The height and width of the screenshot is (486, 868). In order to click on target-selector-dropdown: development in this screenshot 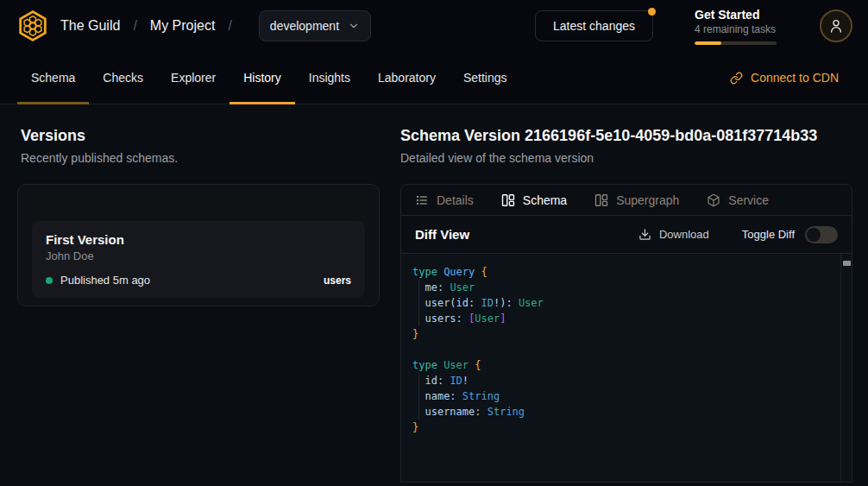, I will do `click(315, 26)`.